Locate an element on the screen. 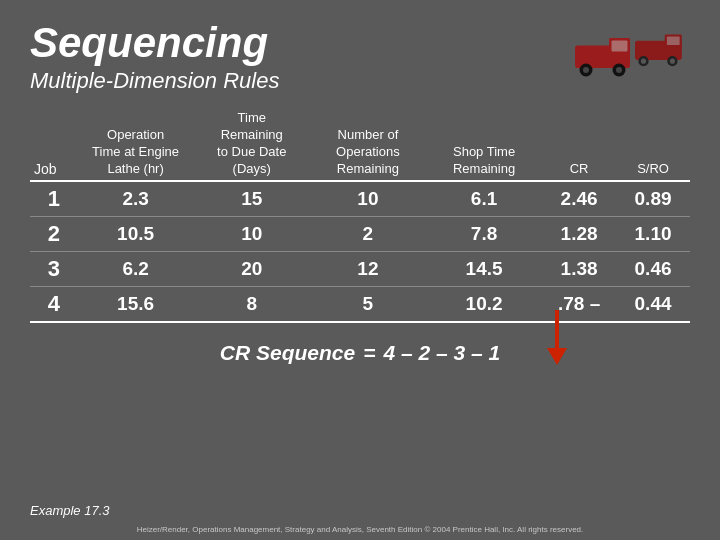 The width and height of the screenshot is (720, 540). op-time-2: 10.5 is located at coordinates (136, 234).